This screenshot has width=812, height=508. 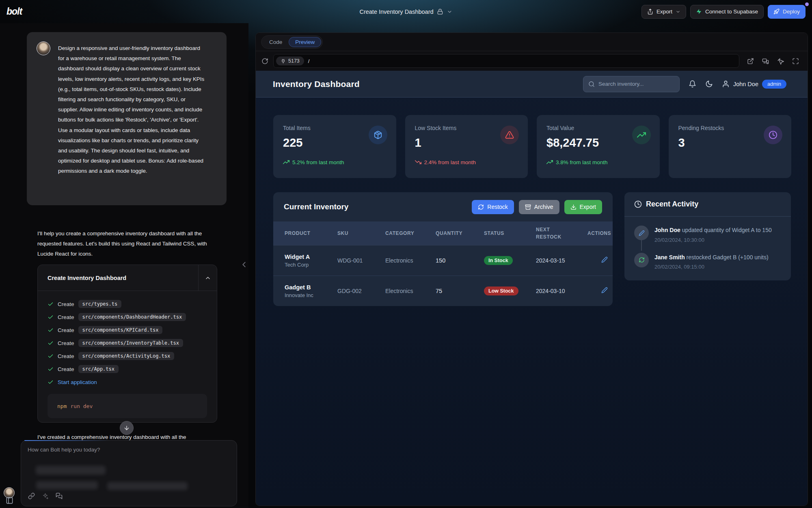 I want to click on search-box, so click(x=631, y=84).